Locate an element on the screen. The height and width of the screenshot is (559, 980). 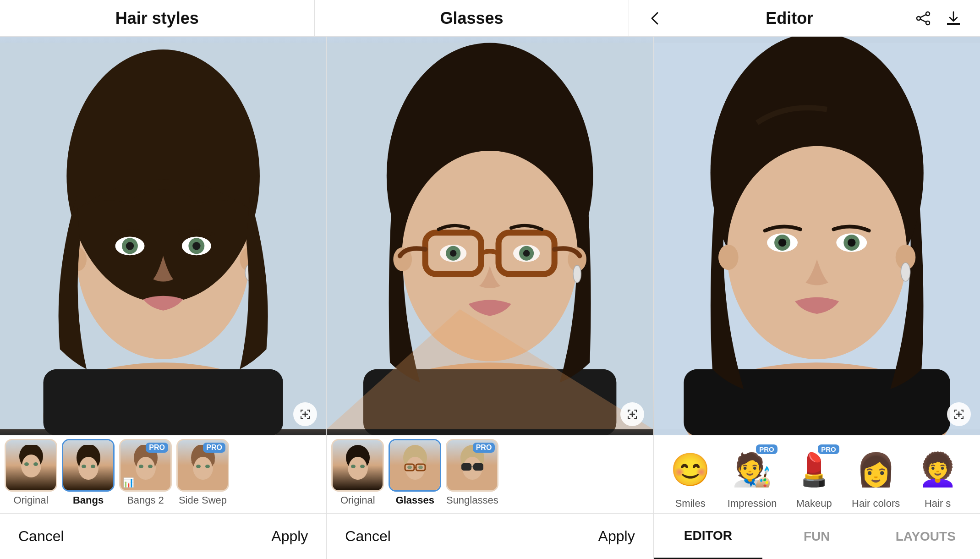
thumb-img-original-hair is located at coordinates (31, 466).